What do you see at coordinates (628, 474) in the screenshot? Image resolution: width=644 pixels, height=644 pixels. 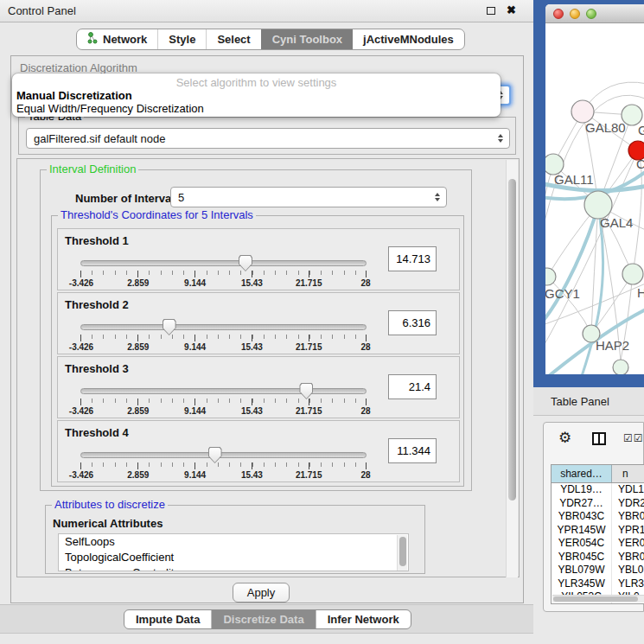 I see `column-header-name: n` at bounding box center [628, 474].